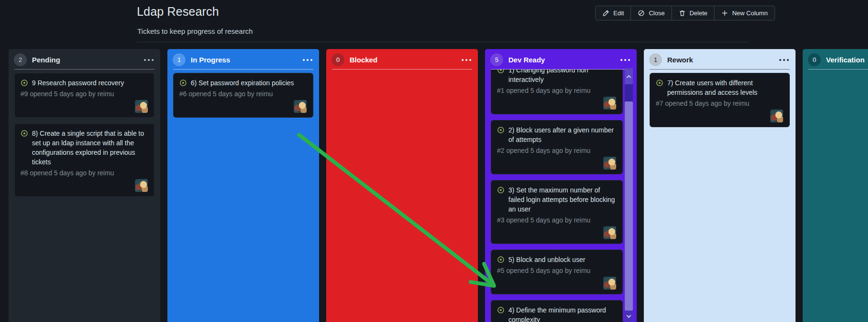  What do you see at coordinates (725, 88) in the screenshot?
I see `issue-title: 7) Create users with different permissio…` at bounding box center [725, 88].